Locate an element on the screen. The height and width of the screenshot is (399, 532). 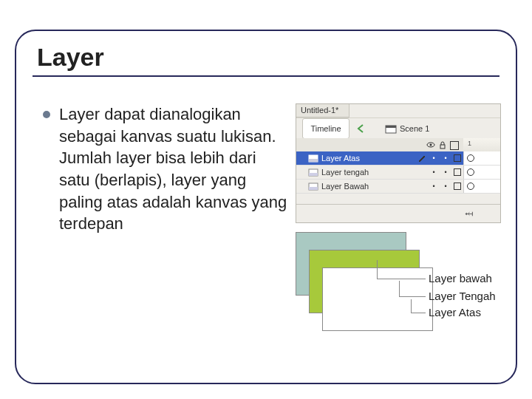
layer-name: Layer Atas is located at coordinates (368, 158).